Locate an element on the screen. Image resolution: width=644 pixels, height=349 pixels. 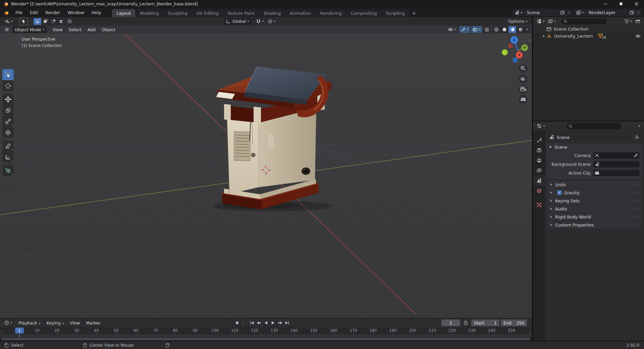
collapse-sidebar-icon: ‹ is located at coordinates (530, 40).